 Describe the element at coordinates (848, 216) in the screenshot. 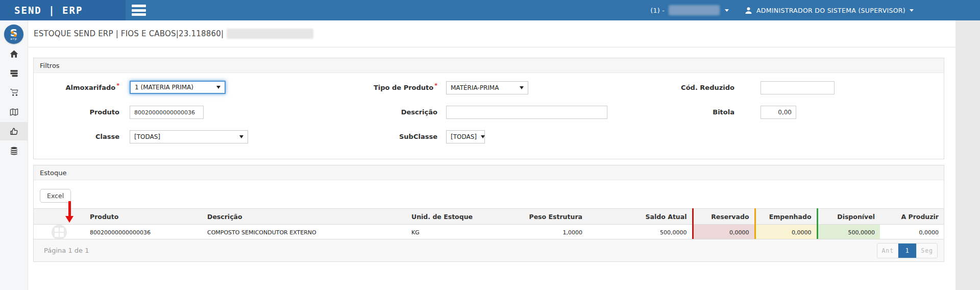

I see `col-header-disponivel: Disponível` at that location.